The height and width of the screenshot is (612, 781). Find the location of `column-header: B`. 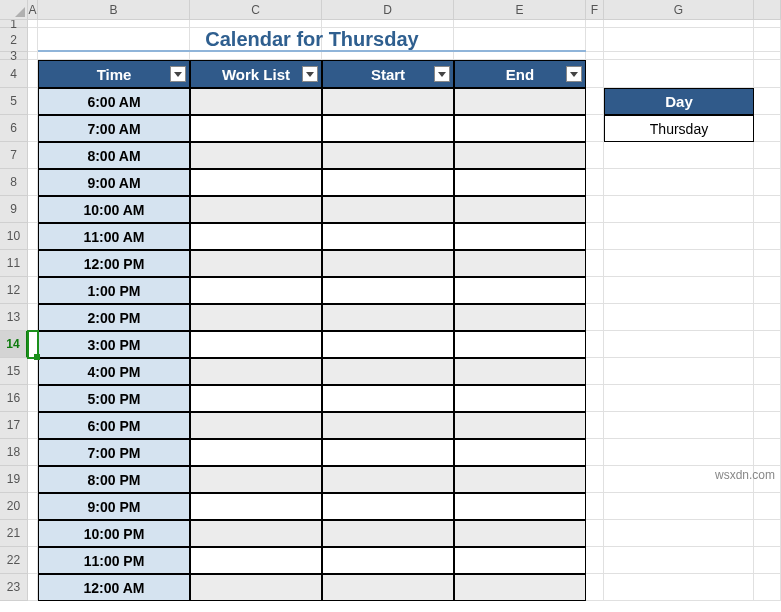

column-header: B is located at coordinates (114, 10).